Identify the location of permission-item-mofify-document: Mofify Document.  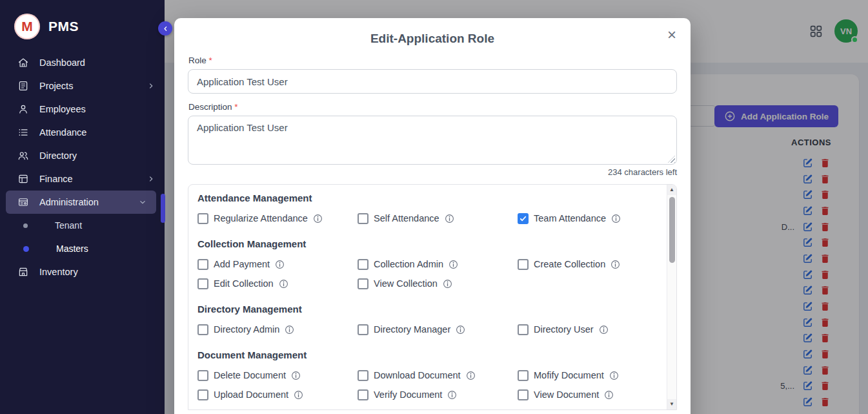
(590, 375).